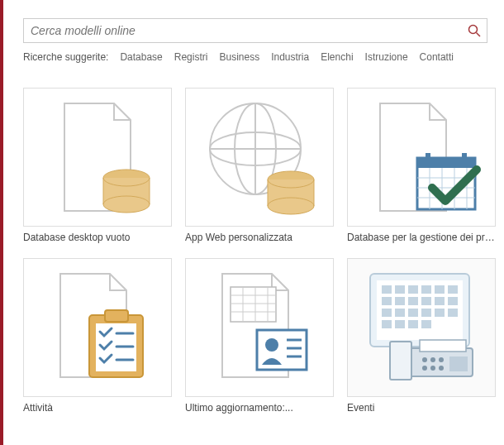 This screenshot has height=445, width=504. What do you see at coordinates (97, 328) in the screenshot?
I see `clipboard-icon` at bounding box center [97, 328].